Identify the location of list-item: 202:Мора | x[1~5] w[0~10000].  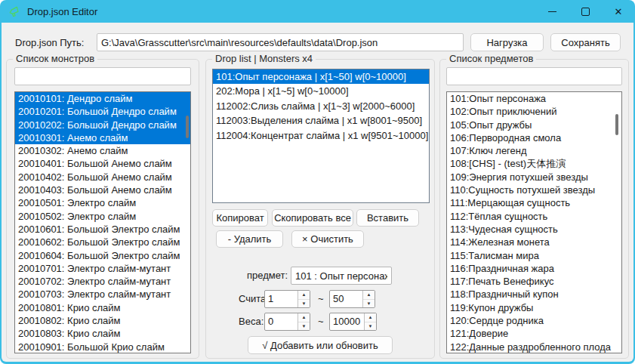
(321, 91).